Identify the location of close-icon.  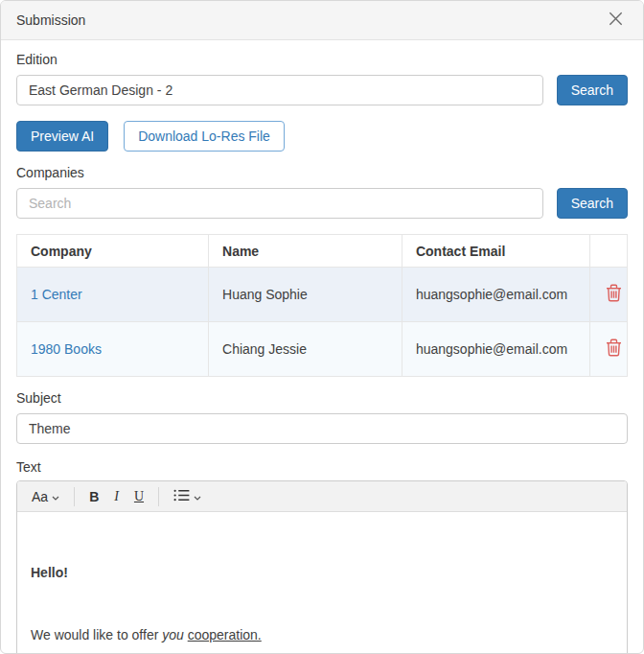
(615, 20).